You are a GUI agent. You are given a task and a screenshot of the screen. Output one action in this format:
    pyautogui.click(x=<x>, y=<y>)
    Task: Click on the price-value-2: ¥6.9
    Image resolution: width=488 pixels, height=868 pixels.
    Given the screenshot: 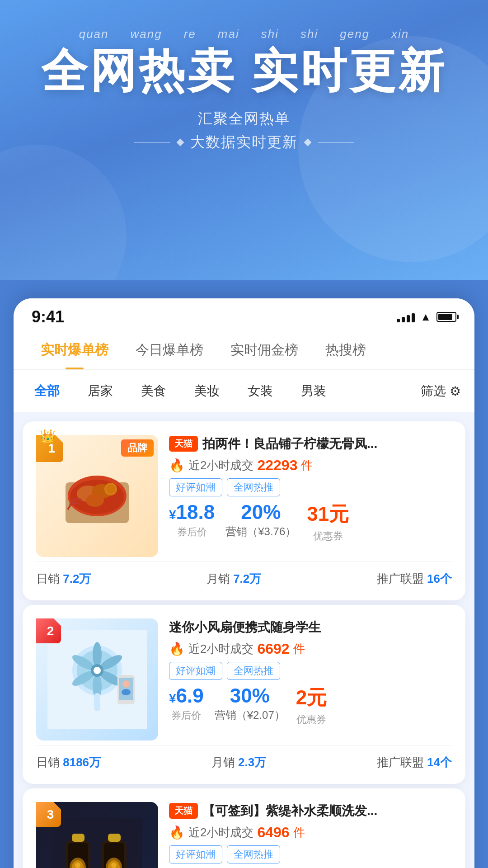 What is the action you would take?
    pyautogui.click(x=186, y=696)
    